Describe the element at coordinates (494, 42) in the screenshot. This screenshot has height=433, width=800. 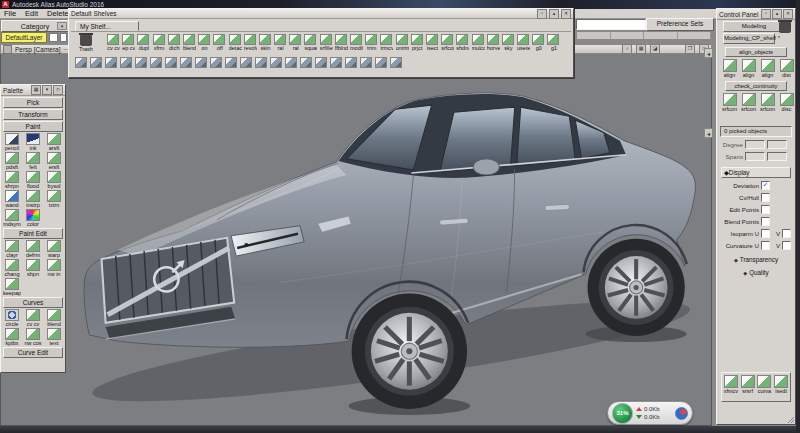
I see `shelf-tool: horver` at that location.